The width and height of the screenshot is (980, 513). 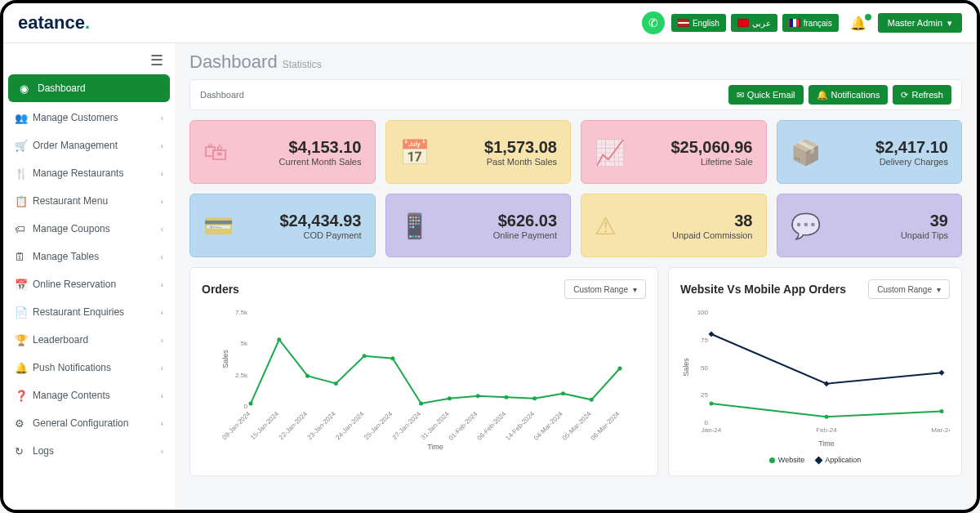 I want to click on card-icon: 📈, so click(x=609, y=152).